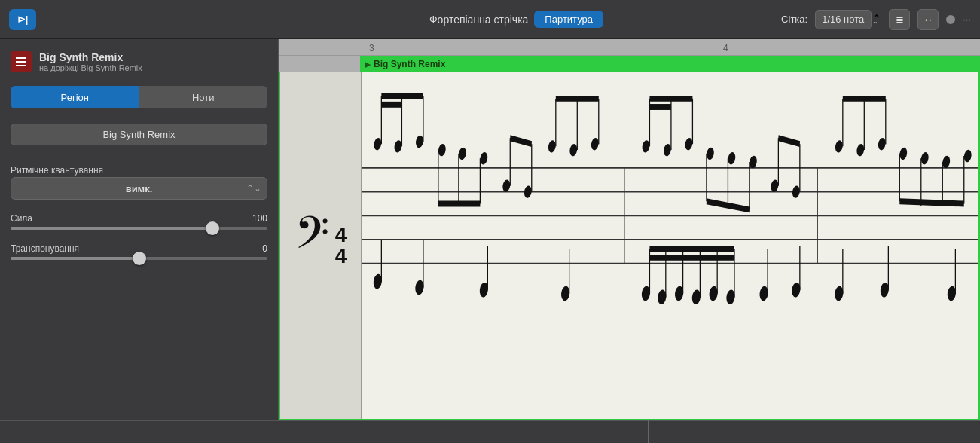 The width and height of the screenshot is (980, 443). Describe the element at coordinates (321, 246) in the screenshot. I see `clef-area: 𝄢 4 4` at that location.